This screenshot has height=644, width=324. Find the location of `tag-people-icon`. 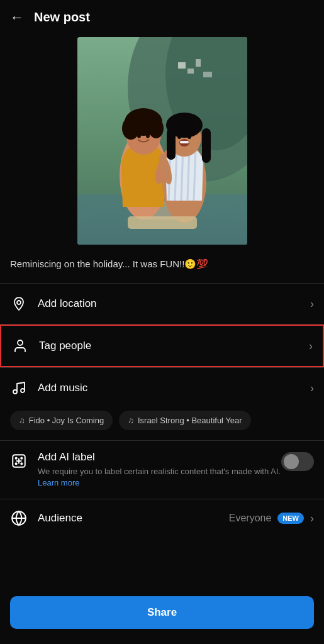

tag-people-icon is located at coordinates (20, 346).